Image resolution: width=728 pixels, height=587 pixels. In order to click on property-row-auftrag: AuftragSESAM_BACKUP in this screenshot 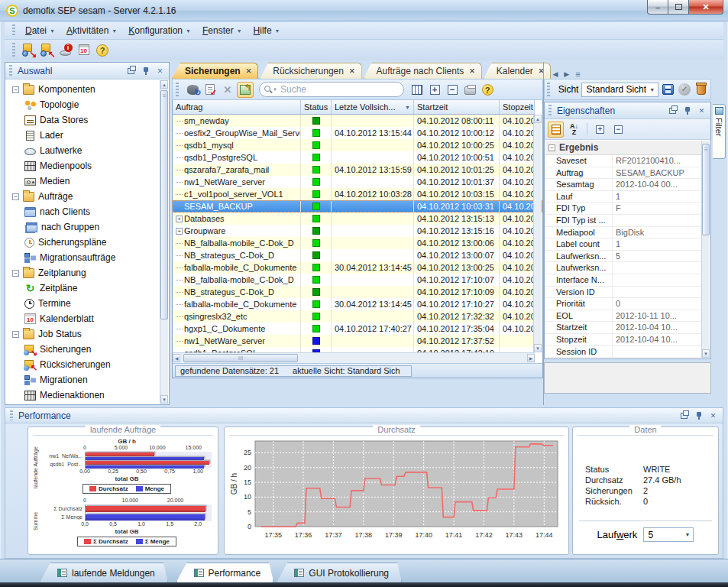, I will do `click(623, 174)`.